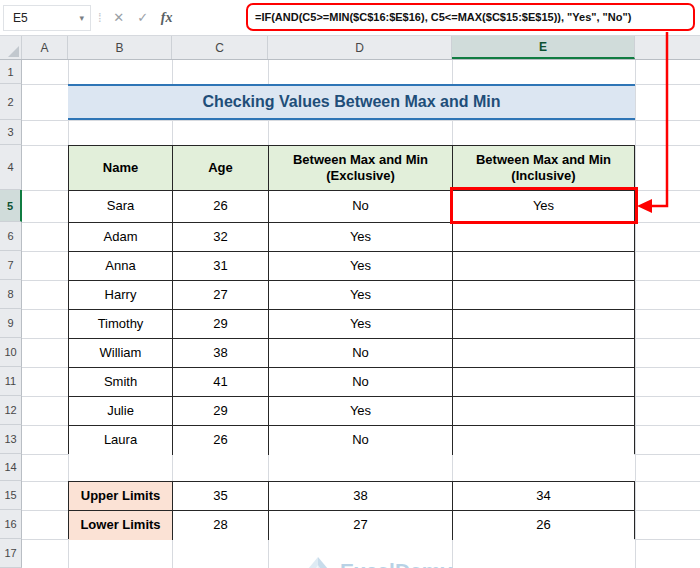 This screenshot has width=700, height=568. I want to click on cell-D13: No, so click(361, 440).